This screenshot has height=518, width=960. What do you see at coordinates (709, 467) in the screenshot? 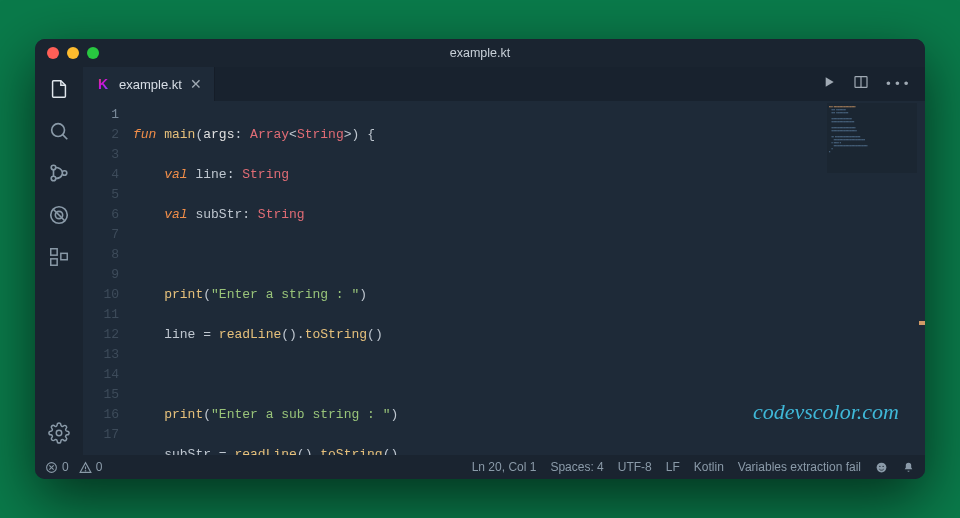
I see `status-language: Kotlin` at bounding box center [709, 467].